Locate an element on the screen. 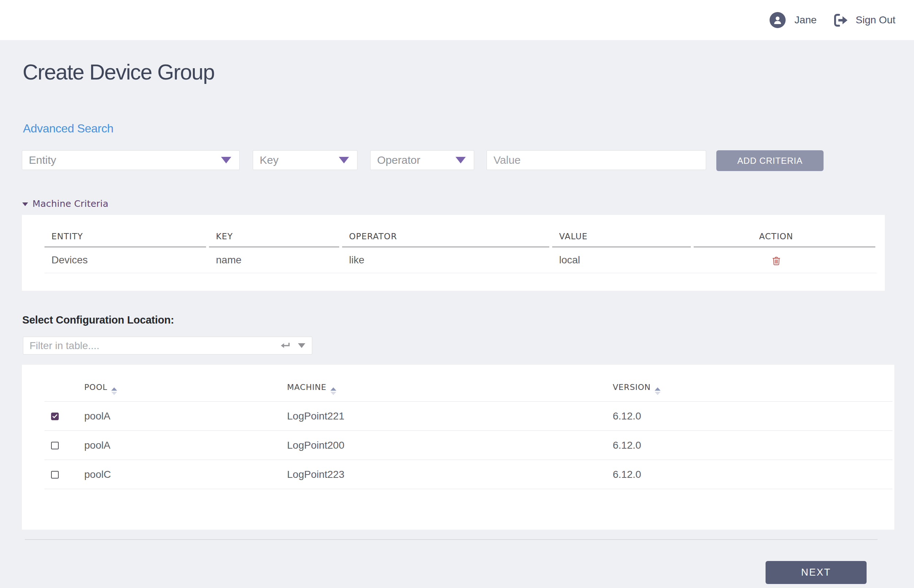 The height and width of the screenshot is (588, 914). entity-select: Entity is located at coordinates (131, 160).